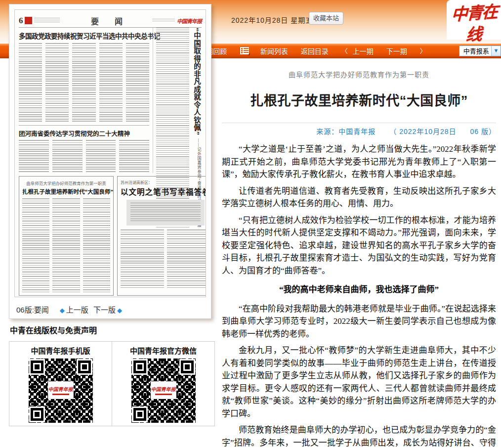  Describe the element at coordinates (110, 21) in the screenshot. I see `newspaper-masthead: 6 要 闻 中国青年报` at that location.